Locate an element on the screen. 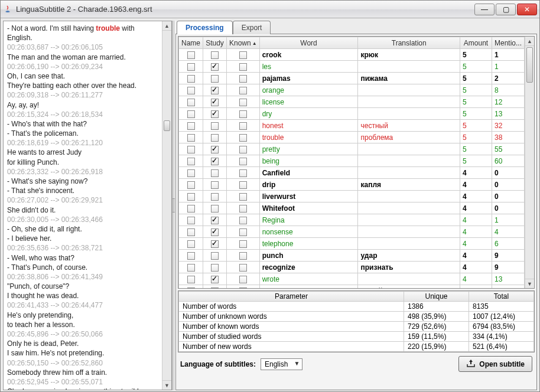 This screenshot has width=540, height=392. table-row: nonsense44 is located at coordinates (352, 232).